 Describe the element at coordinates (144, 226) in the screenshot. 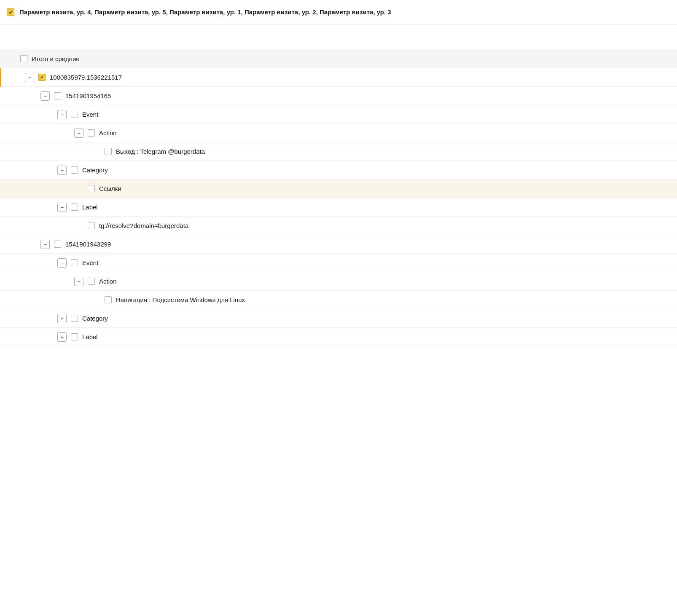

I see `row-label: tg://resolve?domain=burgerdata` at that location.